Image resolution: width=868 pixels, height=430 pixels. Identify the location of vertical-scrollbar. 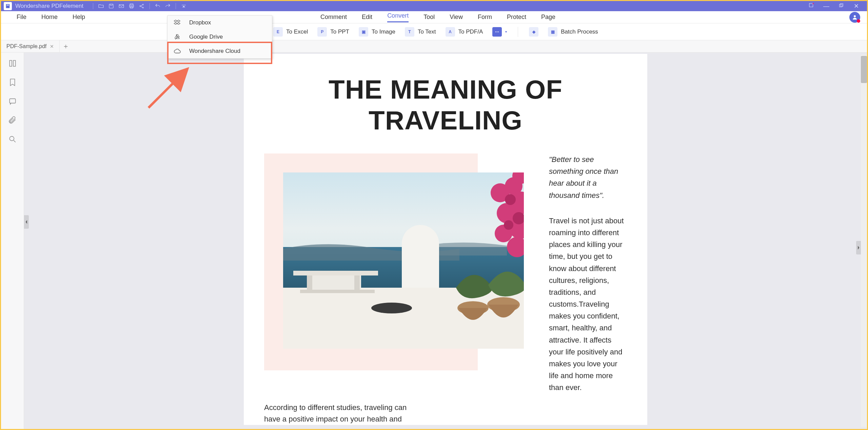
(864, 241).